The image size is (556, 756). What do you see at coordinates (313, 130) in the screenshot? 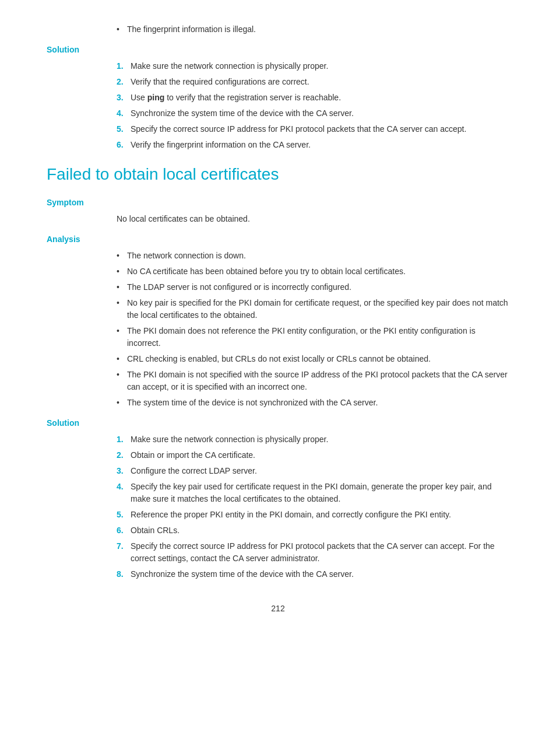
I see `top-solution-item-5: 5. Specify the correct source IP address…` at bounding box center [313, 130].